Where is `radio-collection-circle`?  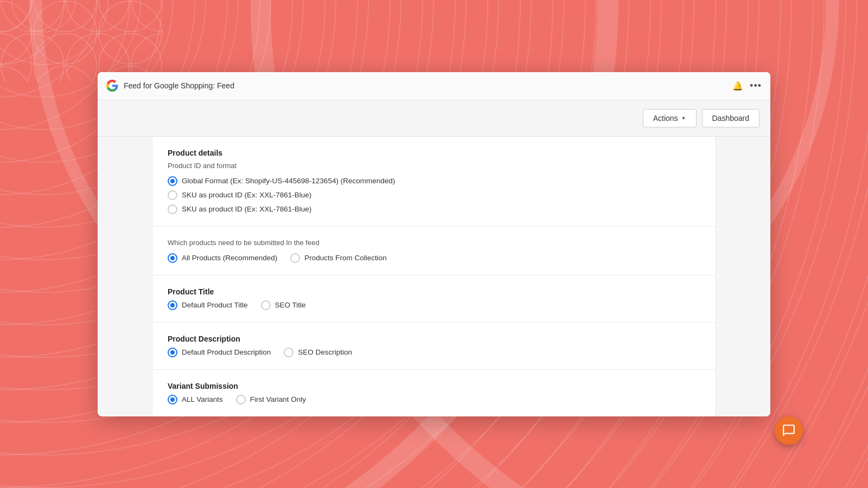 radio-collection-circle is located at coordinates (295, 258).